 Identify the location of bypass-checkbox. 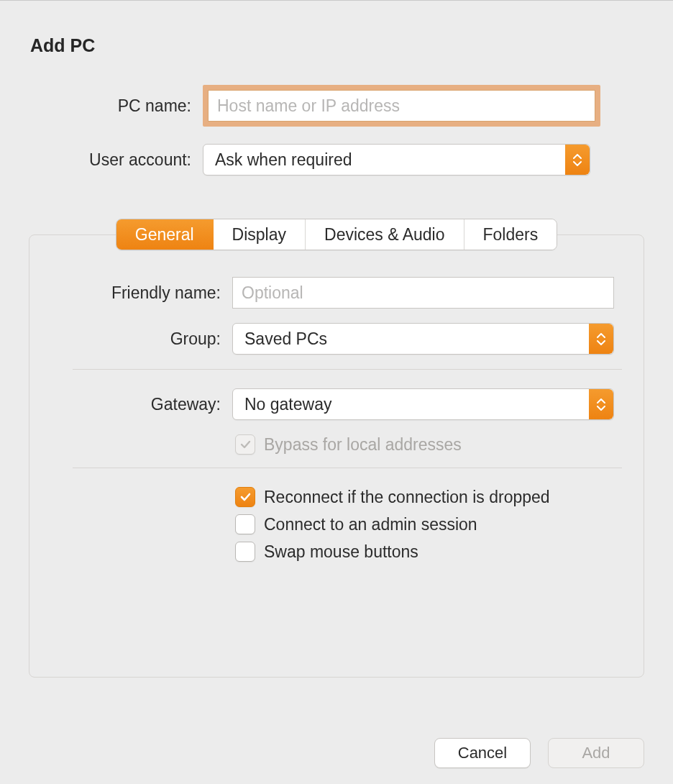
(245, 445).